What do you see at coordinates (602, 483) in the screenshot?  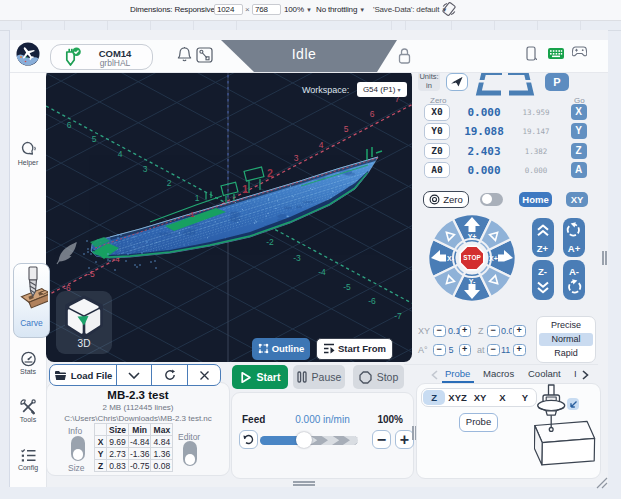 I see `window-resize-grip` at bounding box center [602, 483].